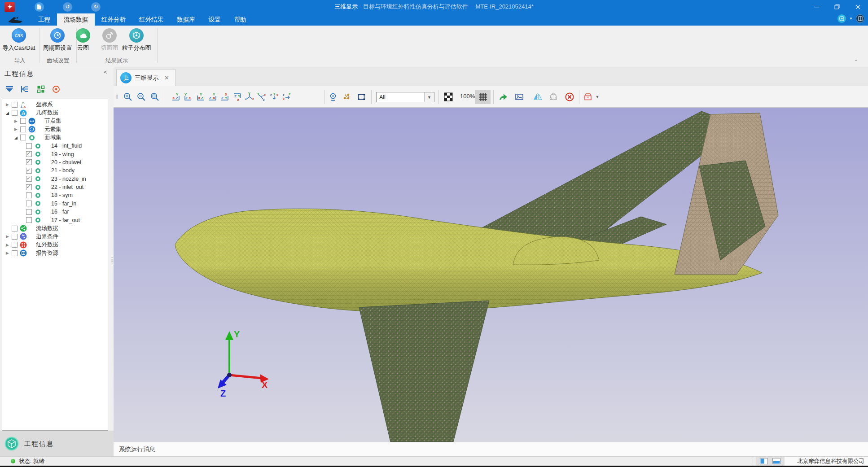 This screenshot has height=467, width=868. Describe the element at coordinates (136, 39) in the screenshot. I see `particle-distribution-button: 粒子分布图` at that location.